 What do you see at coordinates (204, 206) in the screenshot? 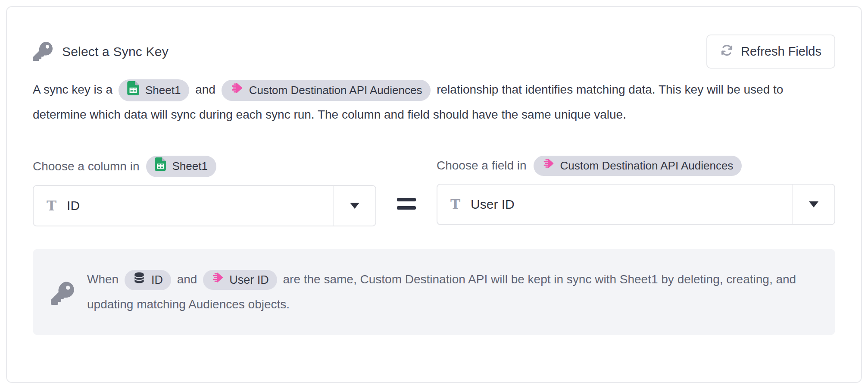
I see `column-select: T ID` at bounding box center [204, 206].